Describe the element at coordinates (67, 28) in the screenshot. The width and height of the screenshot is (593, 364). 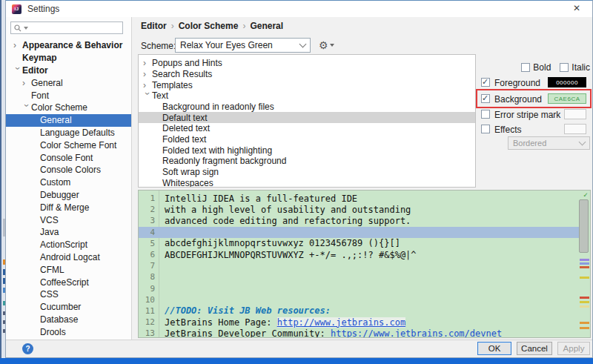
I see `search-input` at that location.